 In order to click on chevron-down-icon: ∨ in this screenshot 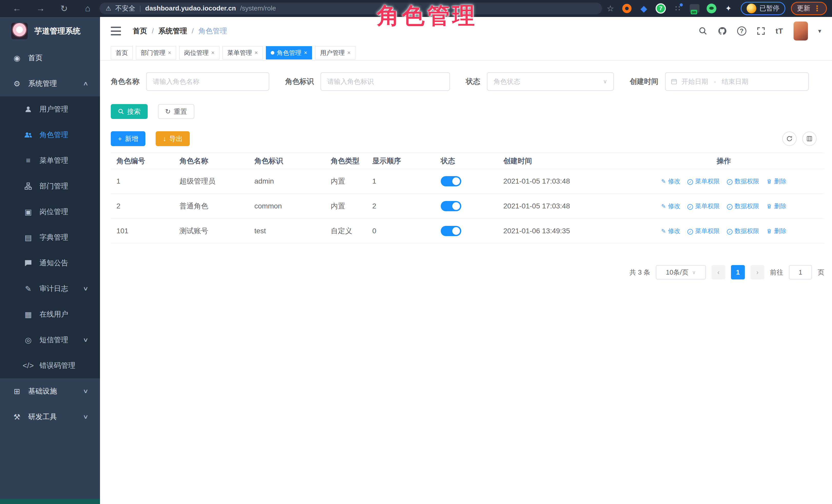, I will do `click(86, 417)`.